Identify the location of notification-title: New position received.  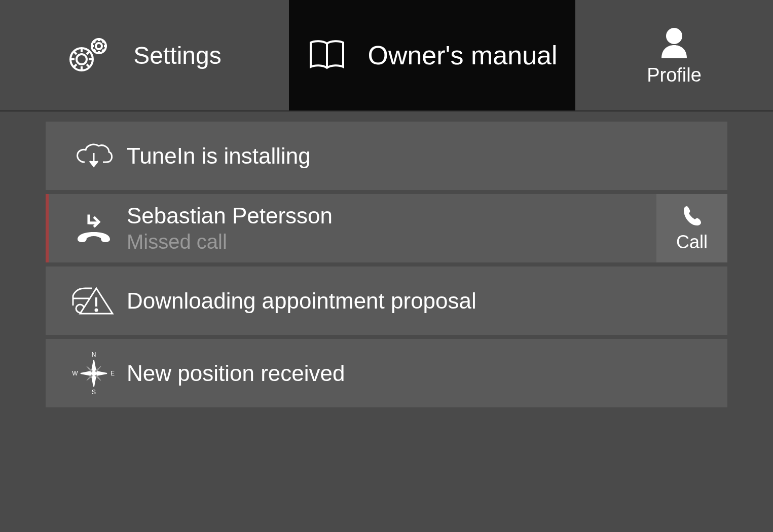
(420, 373).